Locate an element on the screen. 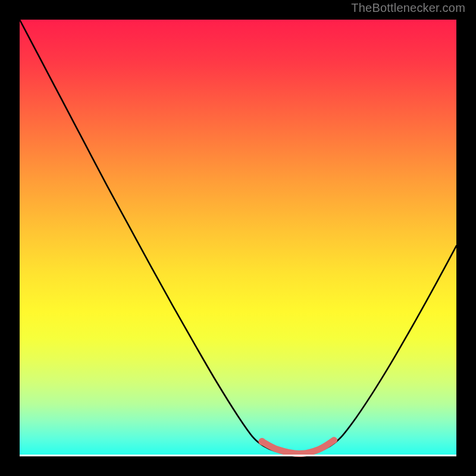 This screenshot has height=476, width=476. attribution-text: TheBottlenecker.com is located at coordinates (408, 8).